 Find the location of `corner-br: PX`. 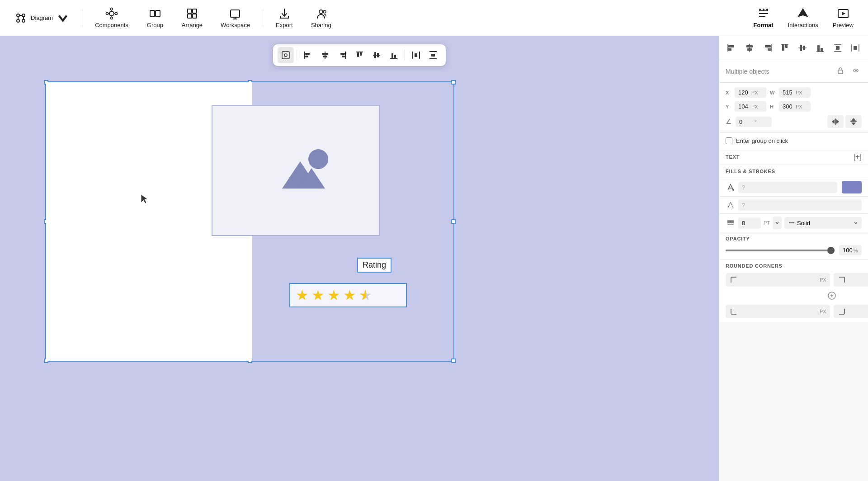

corner-br: PX is located at coordinates (851, 311).